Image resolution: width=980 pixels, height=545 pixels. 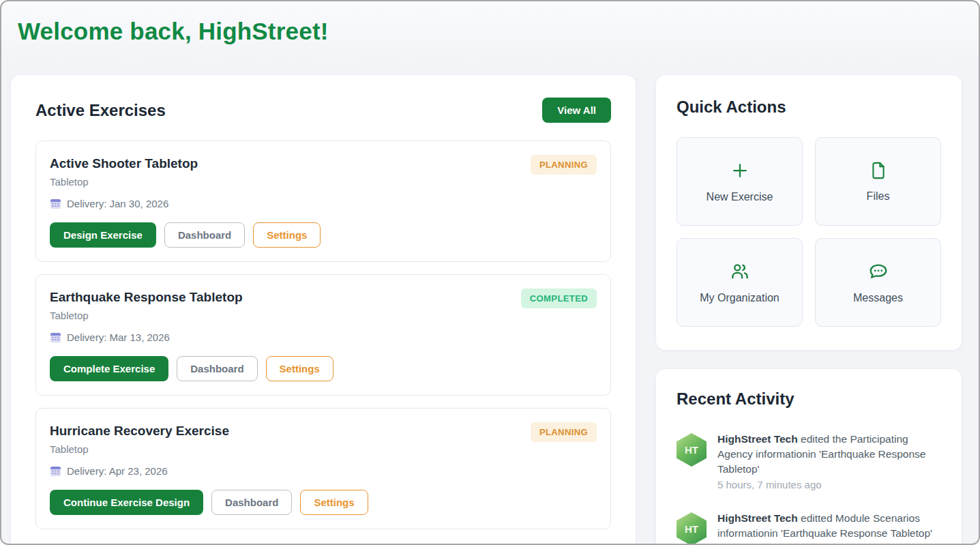 What do you see at coordinates (739, 181) in the screenshot?
I see `quick-action-new-exercise: New Exercise` at bounding box center [739, 181].